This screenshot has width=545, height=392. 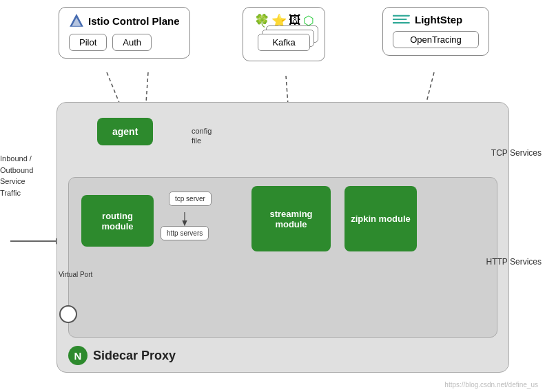 What do you see at coordinates (76, 21) in the screenshot?
I see `istio-icon` at bounding box center [76, 21].